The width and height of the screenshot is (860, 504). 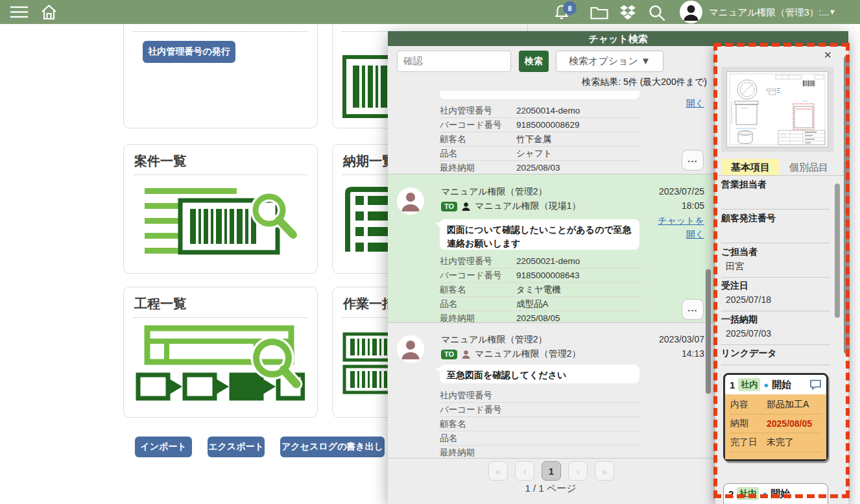 What do you see at coordinates (540, 410) in the screenshot?
I see `detail-row: バーコード番号` at bounding box center [540, 410].